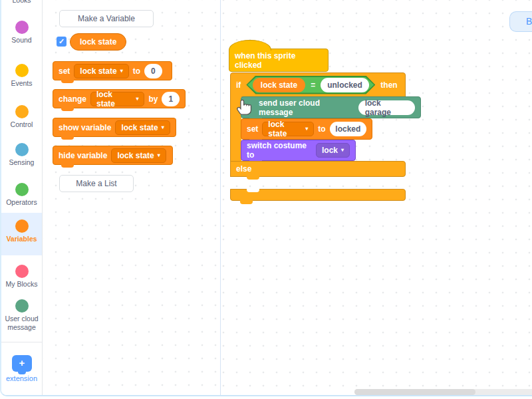 The image size is (532, 399). I want to click on category-label: Sensing, so click(21, 162).